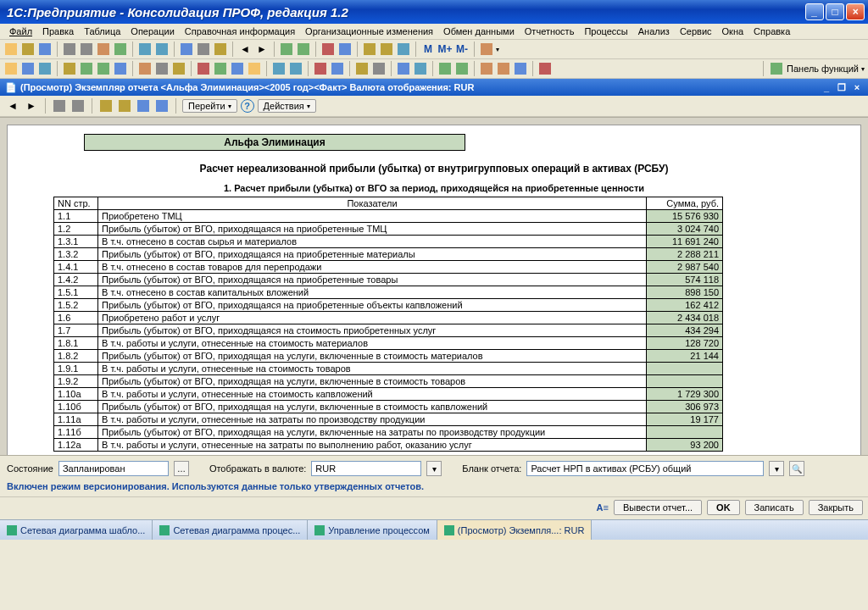 The width and height of the screenshot is (868, 610). Describe the element at coordinates (203, 69) in the screenshot. I see `red-icon` at that location.